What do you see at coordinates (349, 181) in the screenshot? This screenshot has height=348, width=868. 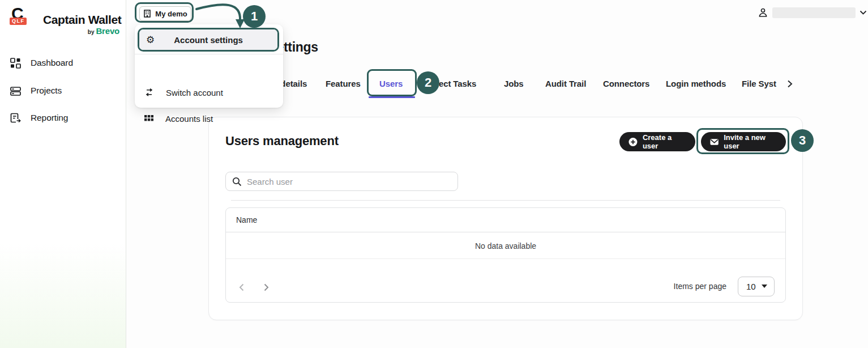 I see `search-user-input` at bounding box center [349, 181].